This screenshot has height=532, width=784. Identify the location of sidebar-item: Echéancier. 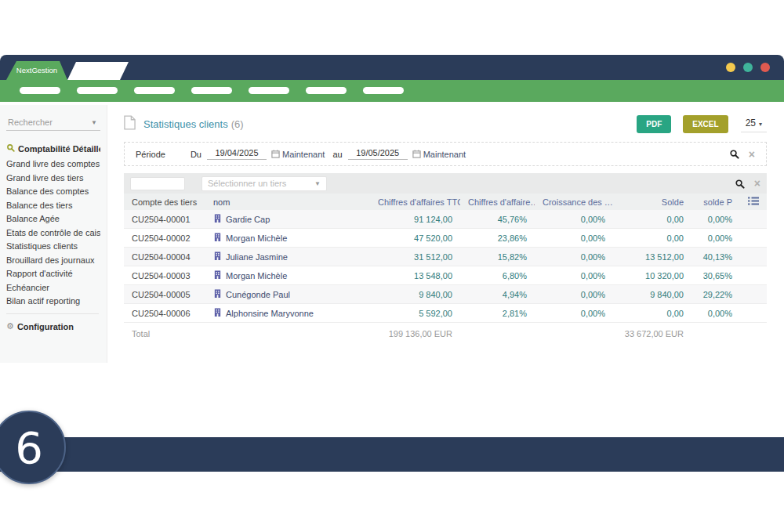
(53, 288).